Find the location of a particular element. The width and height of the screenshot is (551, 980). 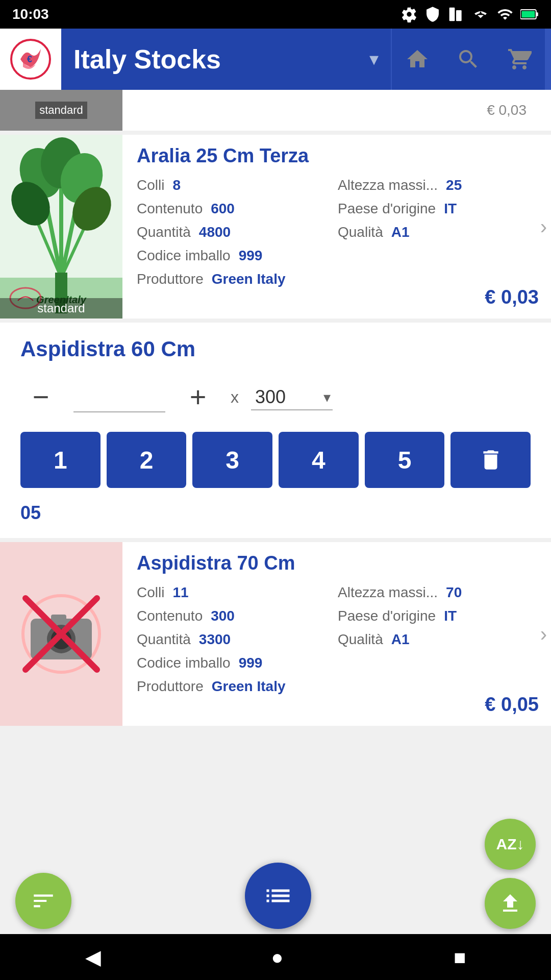

product-details-aspidistra70: Colli 11 Contenuto 300 Quantità 3300 Cod… is located at coordinates (338, 640).